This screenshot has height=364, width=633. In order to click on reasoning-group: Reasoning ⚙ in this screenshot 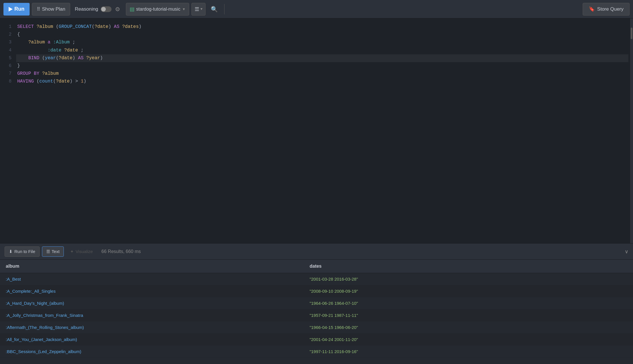, I will do `click(98, 9)`.